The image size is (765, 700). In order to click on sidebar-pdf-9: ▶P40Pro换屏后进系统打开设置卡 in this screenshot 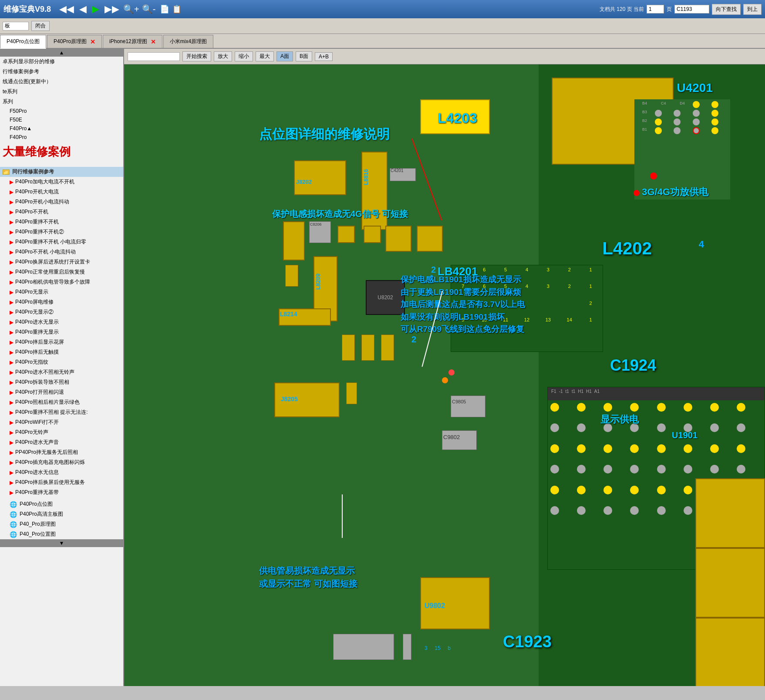, I will do `click(62, 262)`.